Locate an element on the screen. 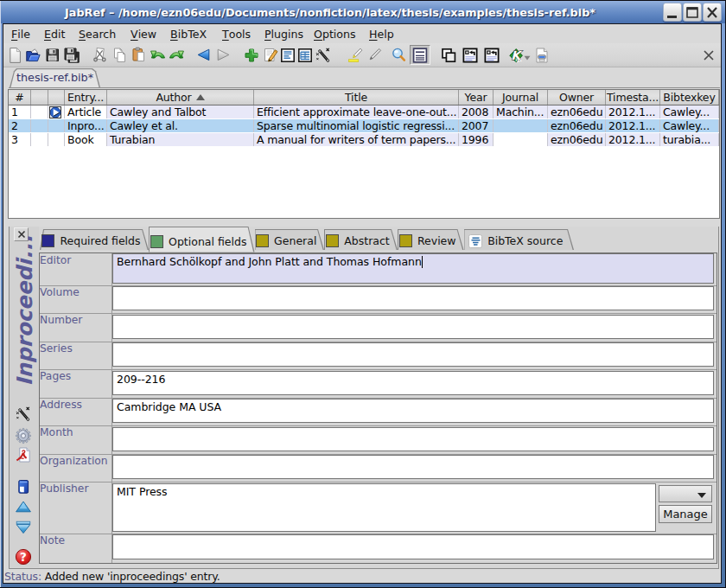 The image size is (726, 588). edit-preamble-icon is located at coordinates (288, 55).